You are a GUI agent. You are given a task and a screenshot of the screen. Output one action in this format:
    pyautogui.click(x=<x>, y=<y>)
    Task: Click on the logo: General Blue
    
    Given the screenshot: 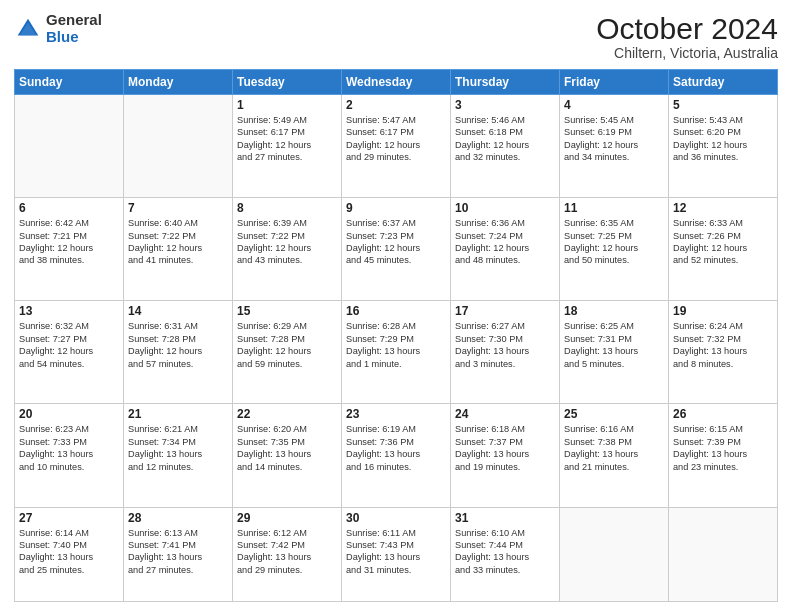 What is the action you would take?
    pyautogui.click(x=58, y=28)
    